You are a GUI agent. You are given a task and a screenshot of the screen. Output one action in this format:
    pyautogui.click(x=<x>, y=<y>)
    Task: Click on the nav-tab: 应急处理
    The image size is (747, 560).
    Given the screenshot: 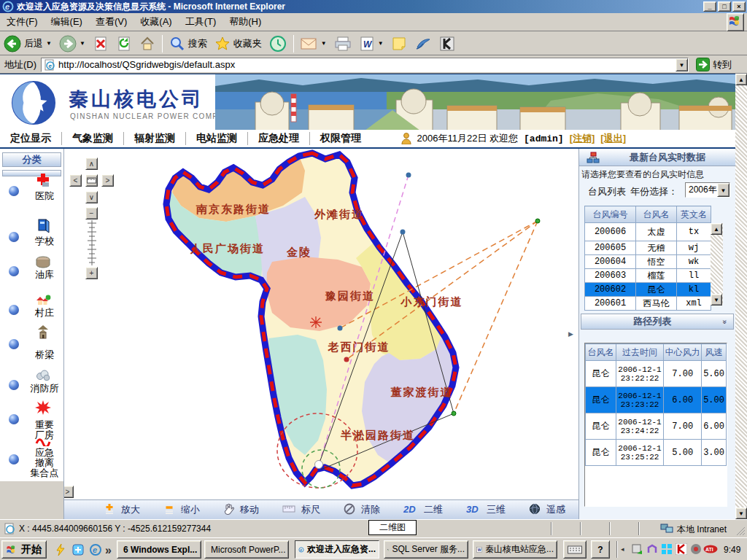 What is the action you would take?
    pyautogui.click(x=279, y=139)
    